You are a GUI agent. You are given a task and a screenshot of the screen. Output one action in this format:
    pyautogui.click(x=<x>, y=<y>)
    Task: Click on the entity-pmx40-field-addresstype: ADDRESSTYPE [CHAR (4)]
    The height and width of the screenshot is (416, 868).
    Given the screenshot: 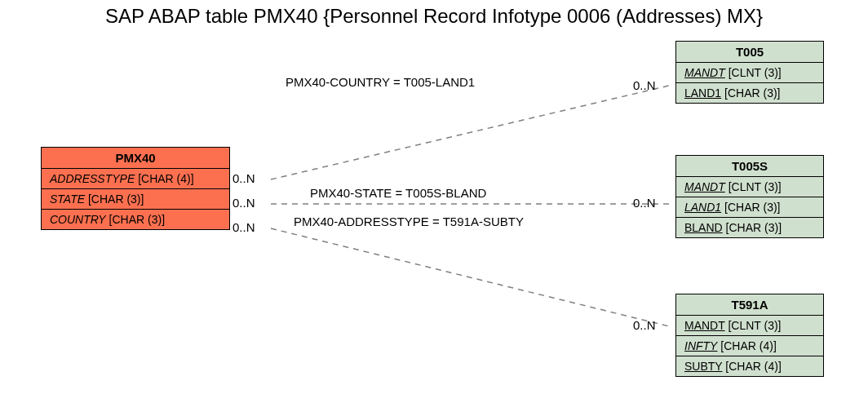 What is the action you would take?
    pyautogui.click(x=135, y=179)
    